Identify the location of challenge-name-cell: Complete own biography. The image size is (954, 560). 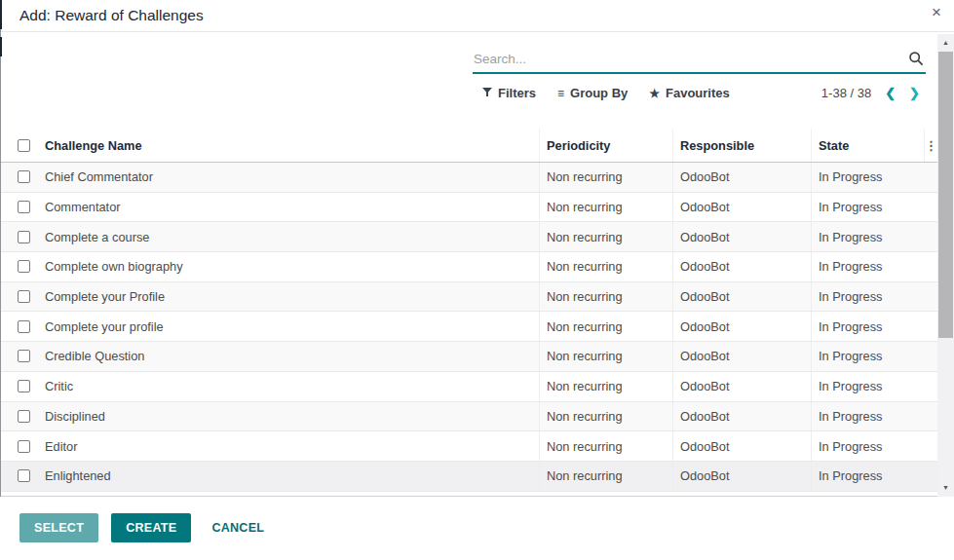
(292, 267).